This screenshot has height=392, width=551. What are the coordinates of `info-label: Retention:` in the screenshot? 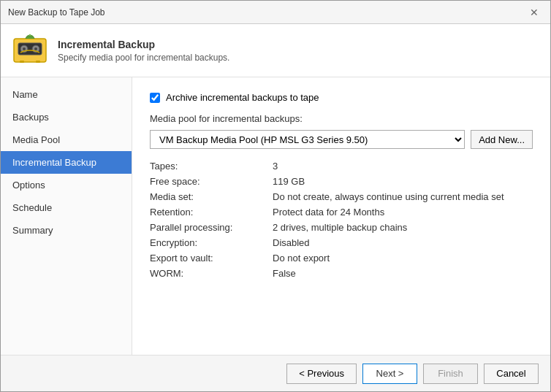 It's located at (208, 212).